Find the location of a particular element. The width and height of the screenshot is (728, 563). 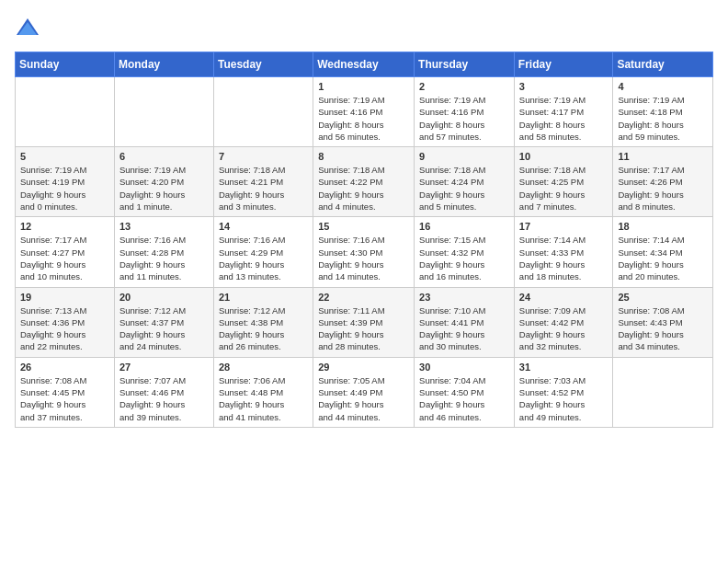

day-info: Sunrise: 7:08 AM Sunset: 4:43 PM Dayligh… is located at coordinates (663, 329).